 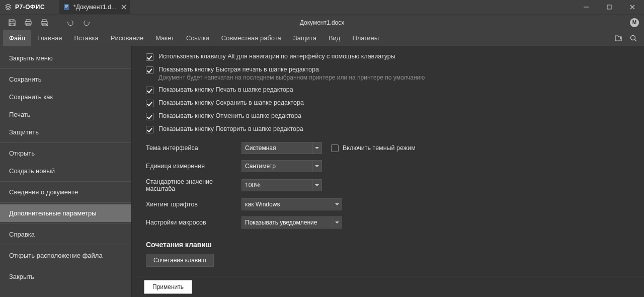 What do you see at coordinates (28, 23) in the screenshot?
I see `print-icon` at bounding box center [28, 23].